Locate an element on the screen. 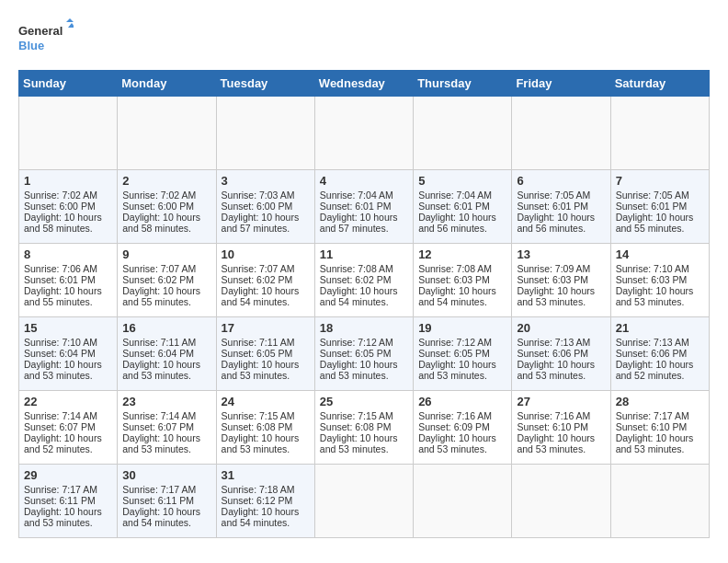  calendar-cell: 15Sunrise: 7:10 AMSunset: 6:04 PMDayligh… is located at coordinates (68, 354).